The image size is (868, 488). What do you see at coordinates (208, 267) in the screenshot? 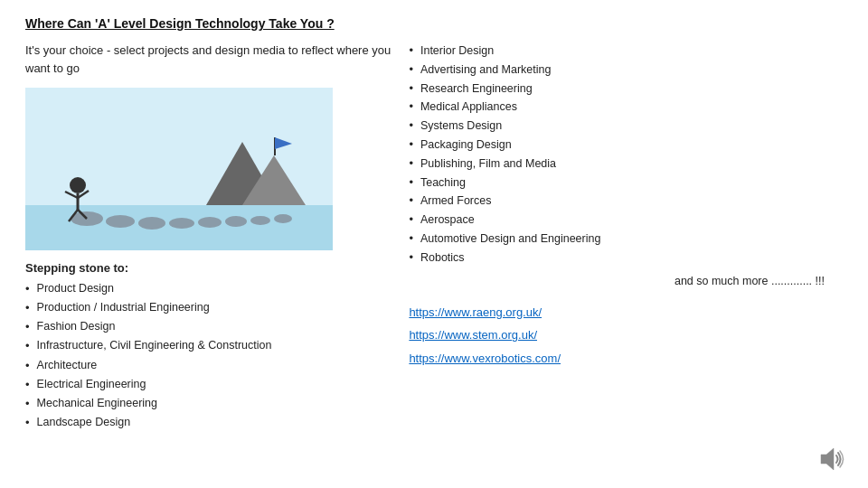
I see `stepping-stone-label: Stepping stone to:` at bounding box center [208, 267].